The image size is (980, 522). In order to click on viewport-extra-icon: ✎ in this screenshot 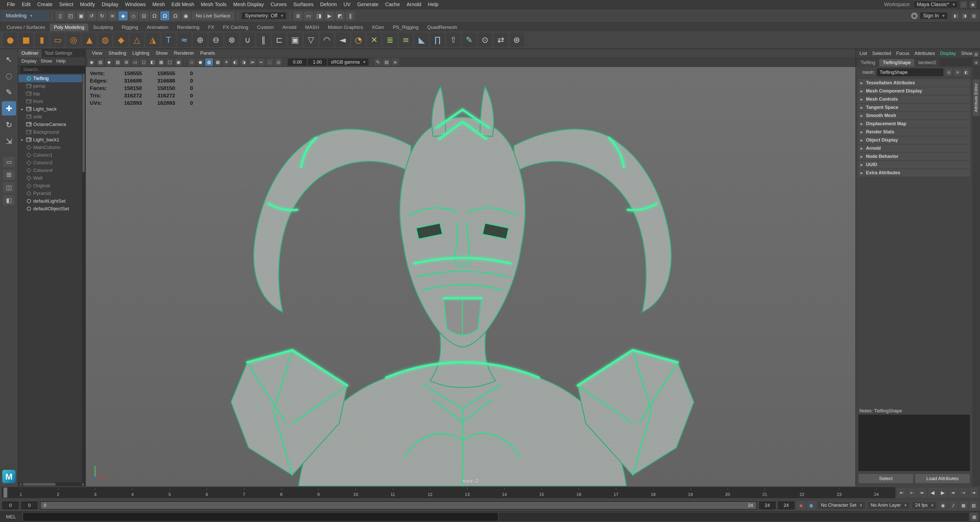, I will do `click(378, 62)`.